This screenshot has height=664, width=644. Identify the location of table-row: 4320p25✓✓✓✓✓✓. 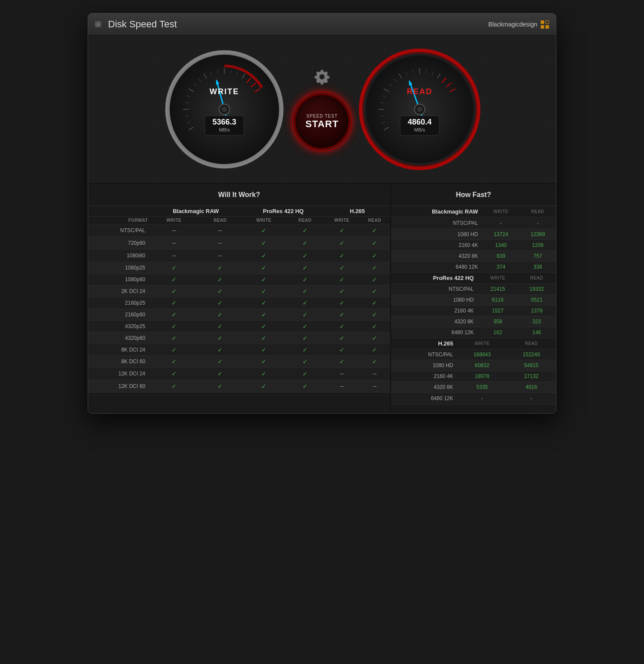
(239, 326).